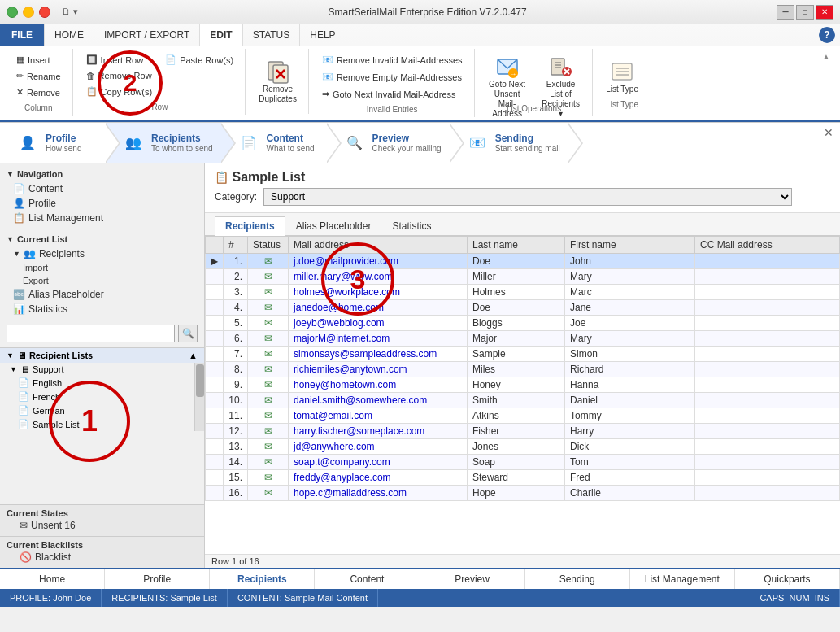 The image size is (840, 632). What do you see at coordinates (53, 143) in the screenshot?
I see `wizard-step-profile: 👤 Profile How send` at bounding box center [53, 143].